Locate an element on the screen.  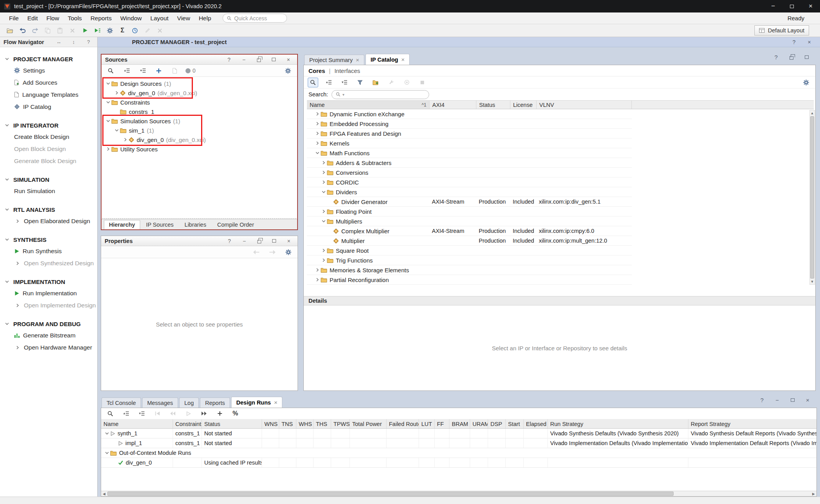
source-tree-row-sim-1: sim_1(1) is located at coordinates (199, 130).